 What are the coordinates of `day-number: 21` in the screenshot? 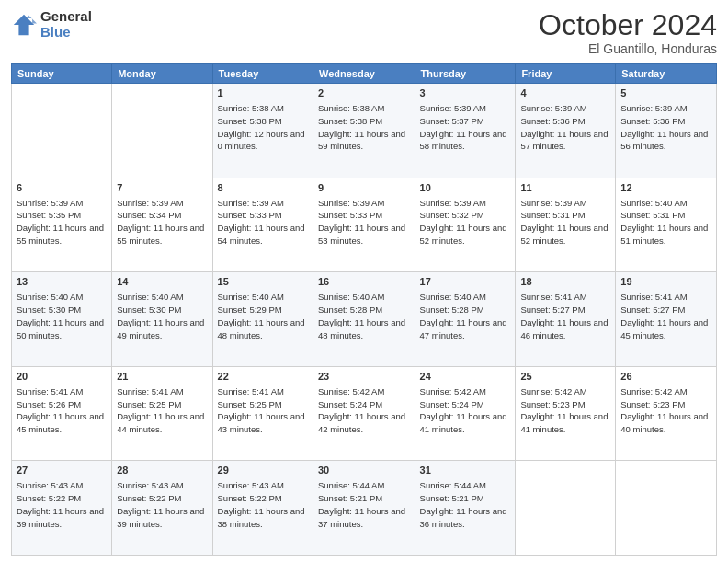 It's located at (162, 377).